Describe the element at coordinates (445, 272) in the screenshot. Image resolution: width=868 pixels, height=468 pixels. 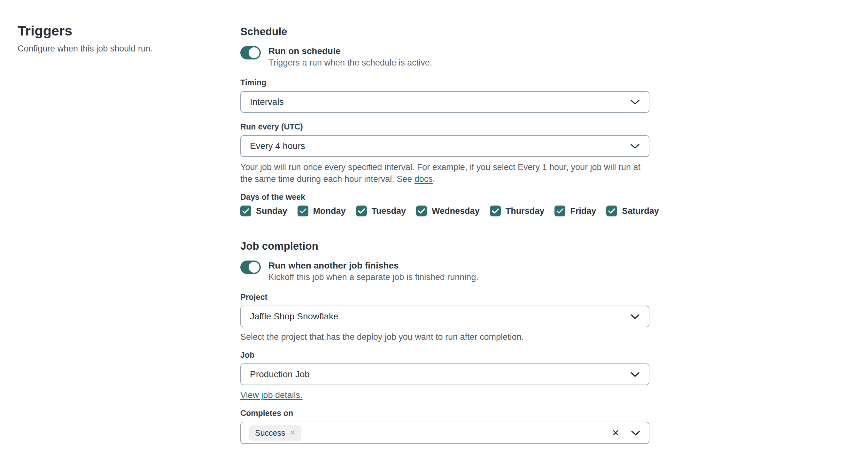
I see `run-when-job-finishes-row: Run when another job finishes Kickoff th…` at that location.